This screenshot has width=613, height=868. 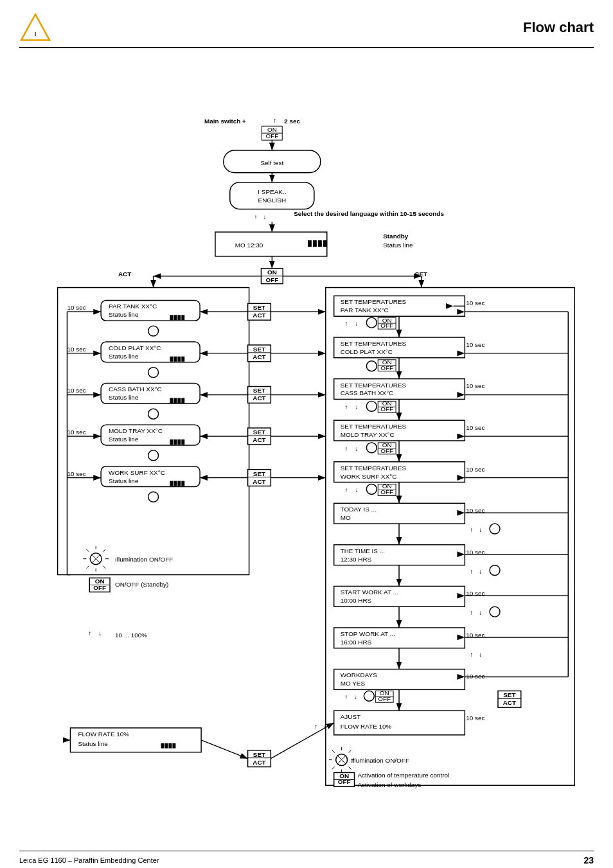 I want to click on act-work-surf-text: WORK SURF XX°C, so click(x=137, y=473).